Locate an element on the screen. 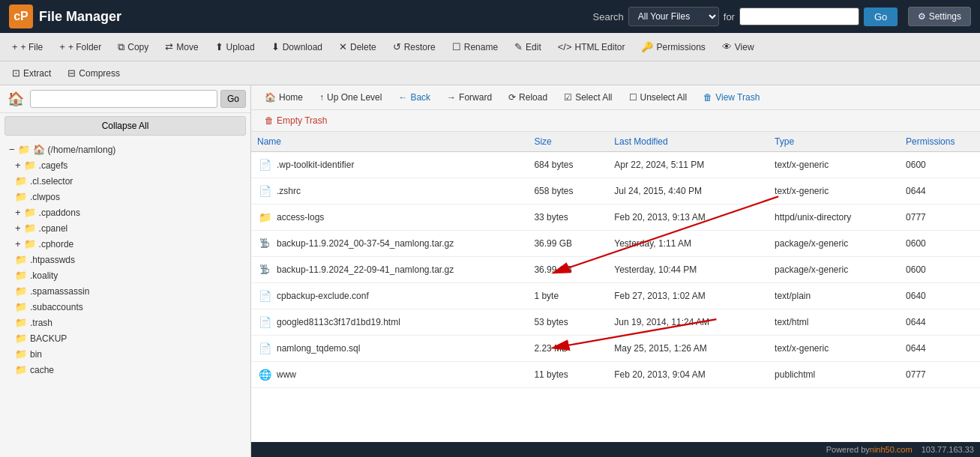 The width and height of the screenshot is (980, 457). search-input is located at coordinates (799, 16).